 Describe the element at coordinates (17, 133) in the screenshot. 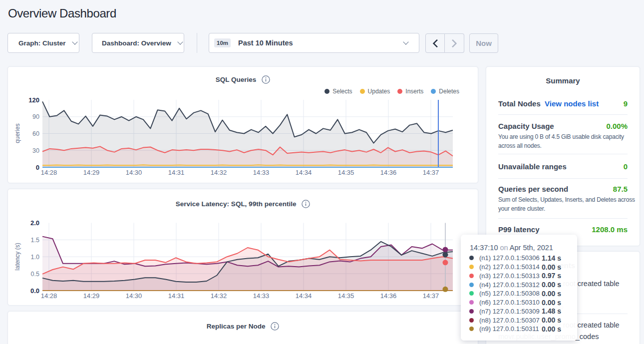

I see `svg-text: queries` at that location.